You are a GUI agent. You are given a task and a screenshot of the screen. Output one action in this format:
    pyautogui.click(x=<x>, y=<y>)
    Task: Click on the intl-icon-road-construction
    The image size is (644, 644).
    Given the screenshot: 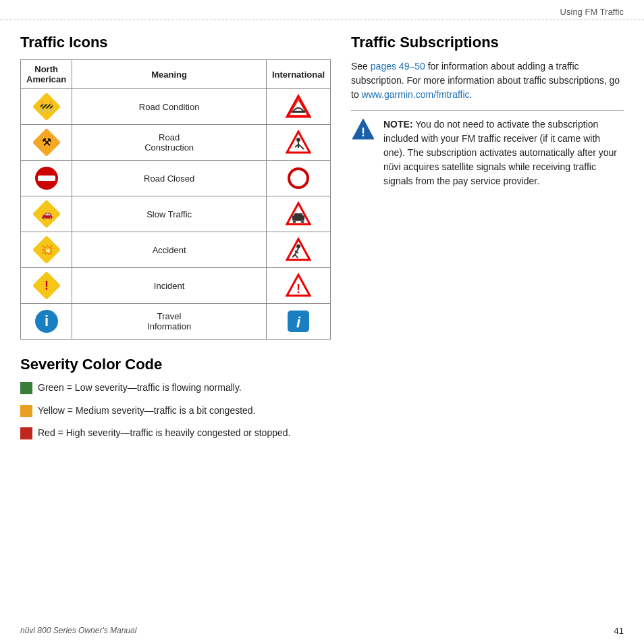 What is the action you would take?
    pyautogui.click(x=298, y=143)
    